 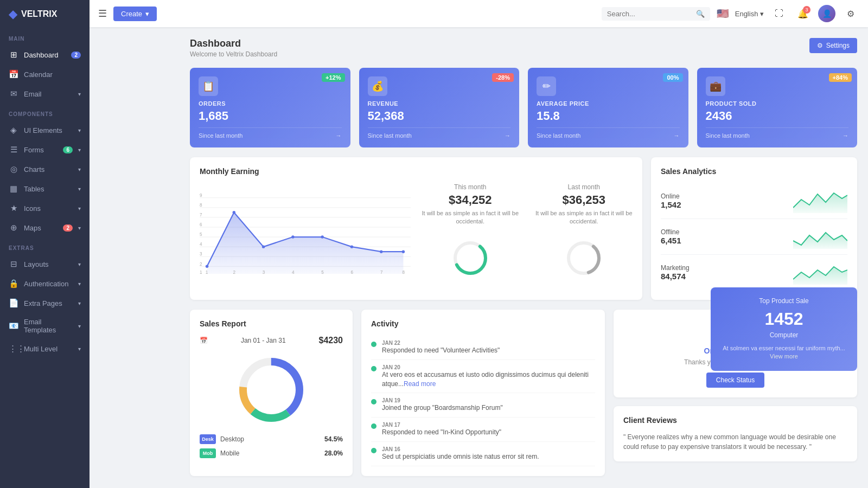 I want to click on sidebar-item-calendar: 📅 Calendar, so click(x=44, y=74).